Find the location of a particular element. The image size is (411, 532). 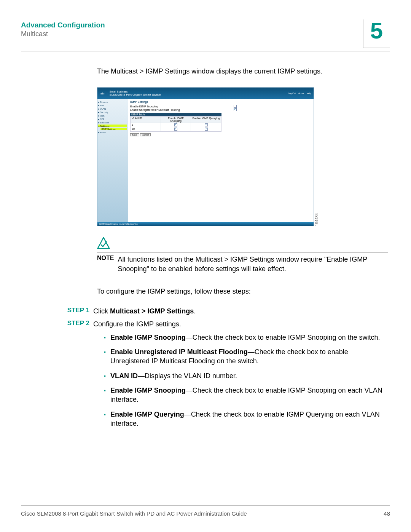

nav-admin: ▸ Admin is located at coordinates (113, 133).